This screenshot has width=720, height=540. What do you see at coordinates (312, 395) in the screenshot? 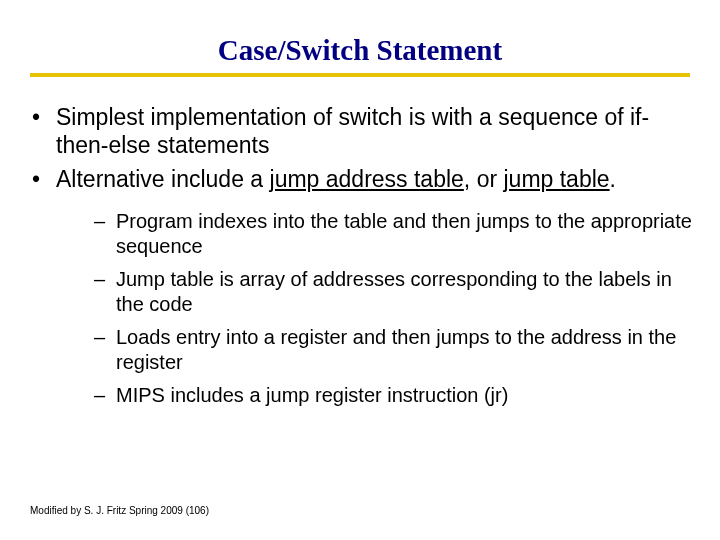
I see `sub-bullet-text: MIPS includes a jump register instructio…` at bounding box center [312, 395].